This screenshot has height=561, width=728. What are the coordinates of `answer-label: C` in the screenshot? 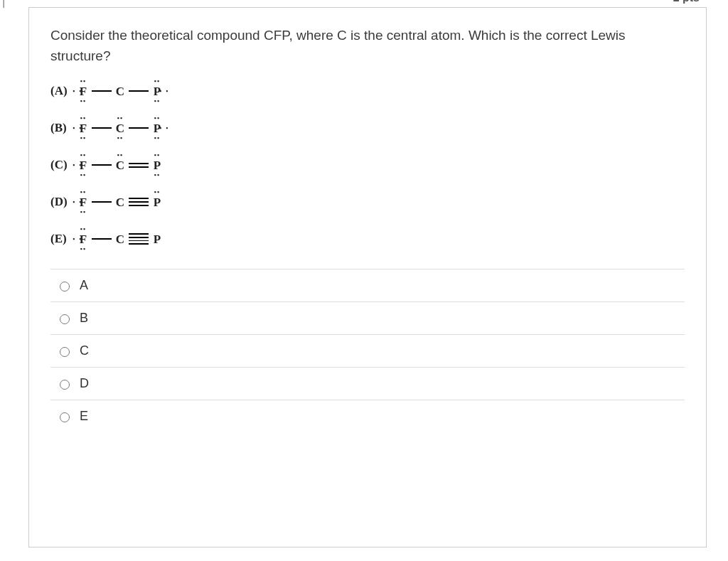 It's located at (84, 351).